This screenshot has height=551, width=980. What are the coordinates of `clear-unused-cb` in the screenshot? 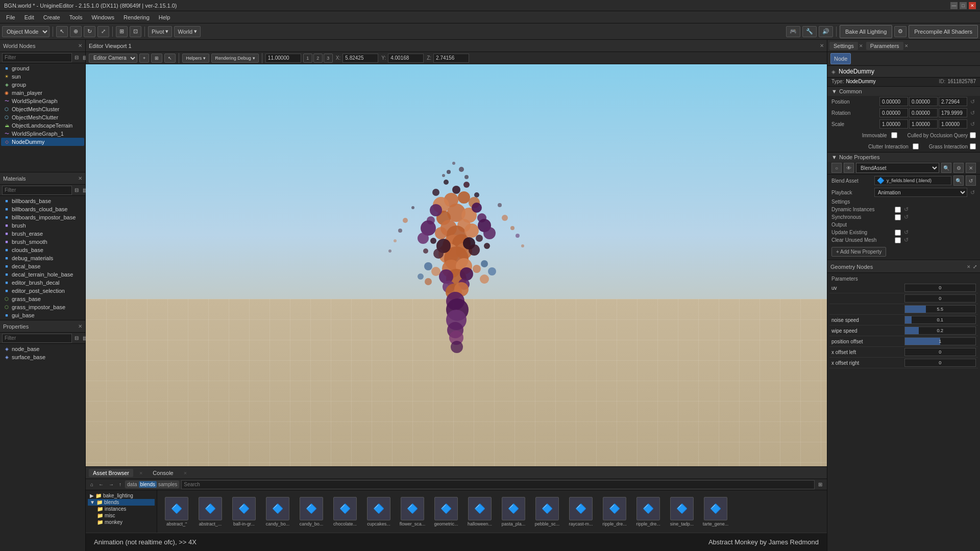 It's located at (898, 240).